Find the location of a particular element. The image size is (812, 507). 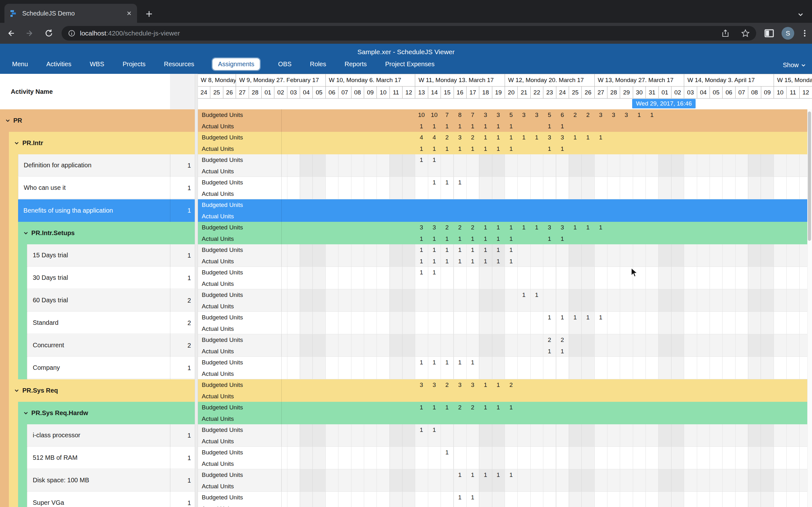

tab-strip-chevron-icon is located at coordinates (801, 15).